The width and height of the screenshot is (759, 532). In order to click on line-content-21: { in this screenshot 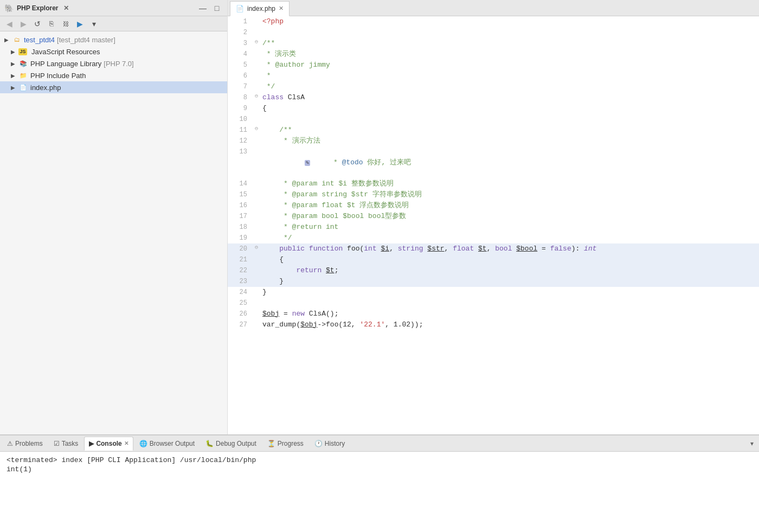, I will do `click(510, 260)`.